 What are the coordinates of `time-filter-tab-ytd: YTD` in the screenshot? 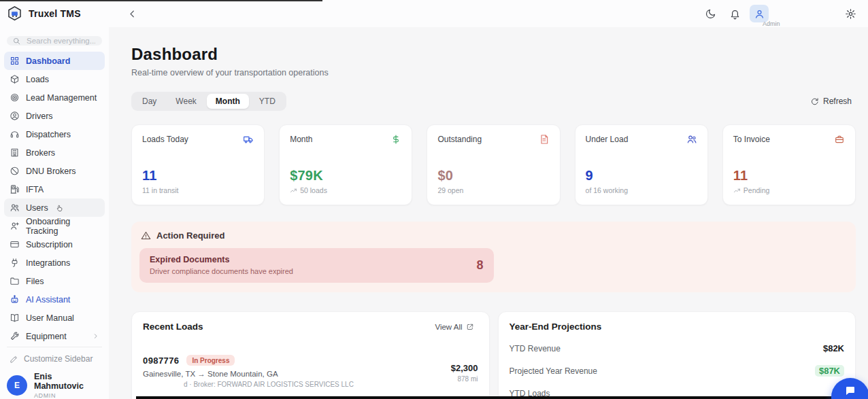 It's located at (267, 101).